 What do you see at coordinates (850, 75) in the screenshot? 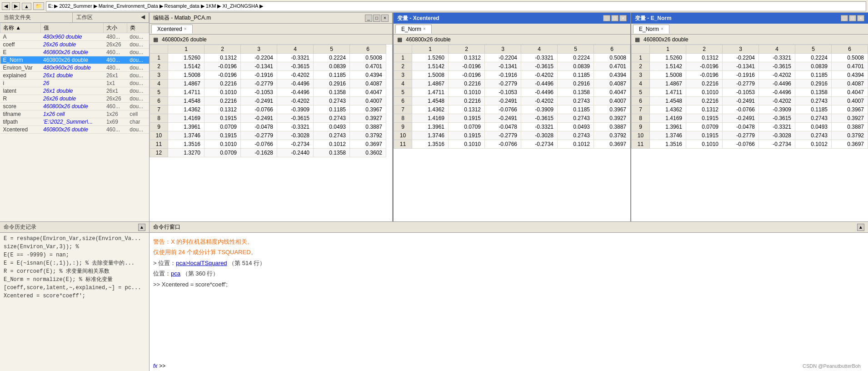
I see `grid-cell: 0.4394` at bounding box center [850, 75].